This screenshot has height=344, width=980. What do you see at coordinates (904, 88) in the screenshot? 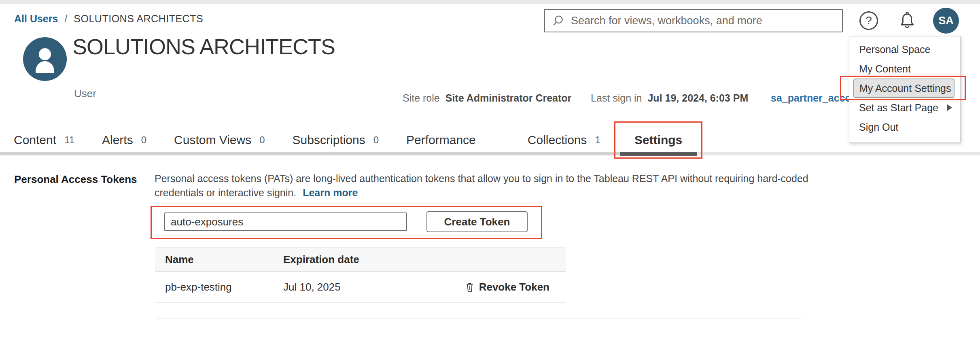
I see `menu-item-my-account-settings: My Account Settings` at bounding box center [904, 88].